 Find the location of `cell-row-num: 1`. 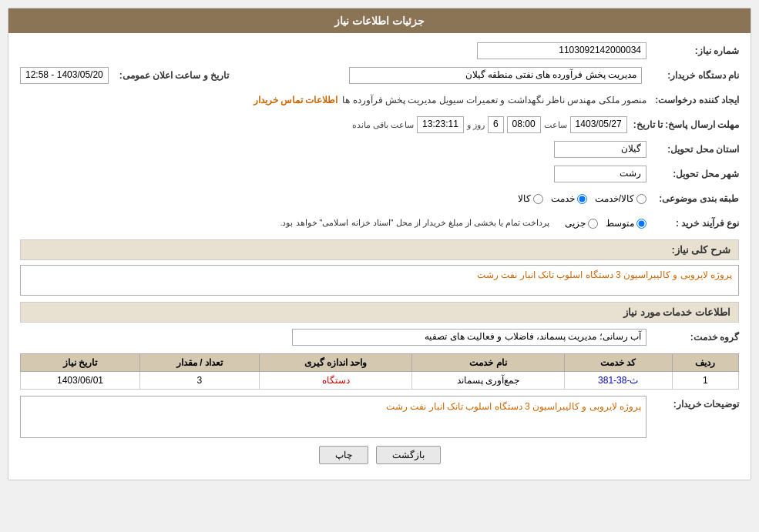

cell-row-num: 1 is located at coordinates (705, 380).